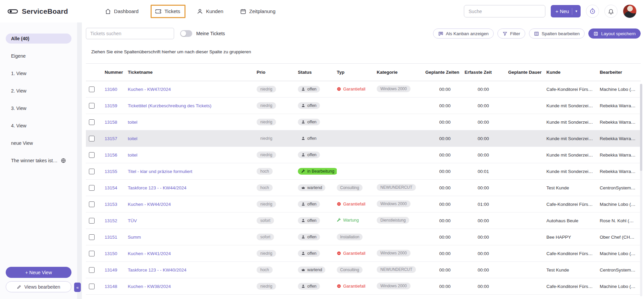 The width and height of the screenshot is (644, 299). Describe the element at coordinates (317, 72) in the screenshot. I see `column-header-status: Status` at that location.